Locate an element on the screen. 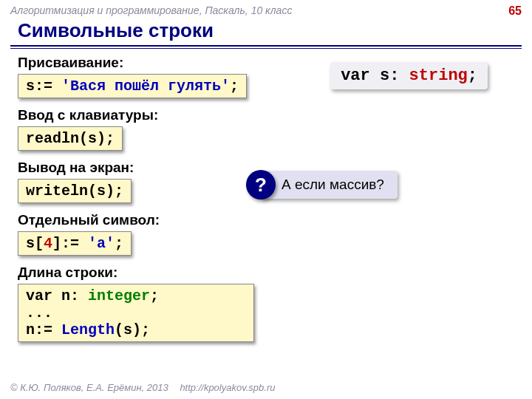  code-text: string is located at coordinates (439, 75).